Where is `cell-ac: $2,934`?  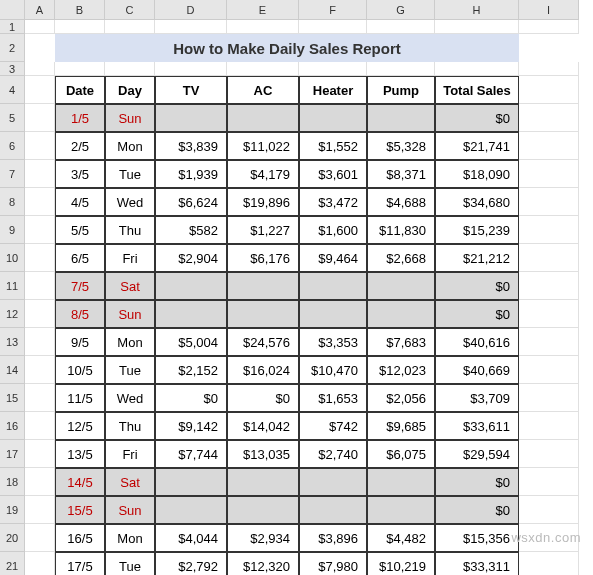 cell-ac: $2,934 is located at coordinates (263, 538).